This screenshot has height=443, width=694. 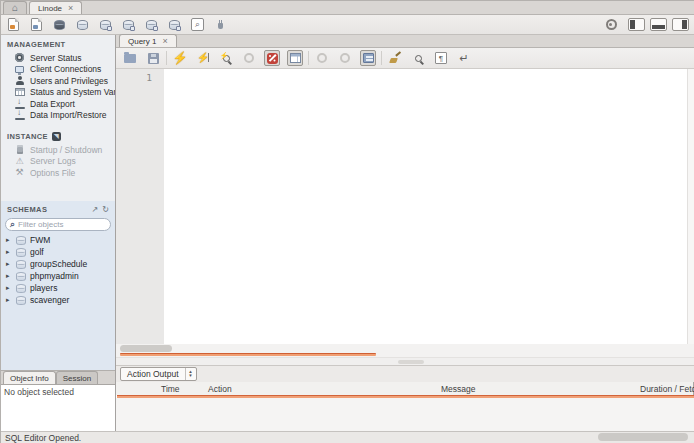 I want to click on activity-indicator-icon, so click(x=612, y=24).